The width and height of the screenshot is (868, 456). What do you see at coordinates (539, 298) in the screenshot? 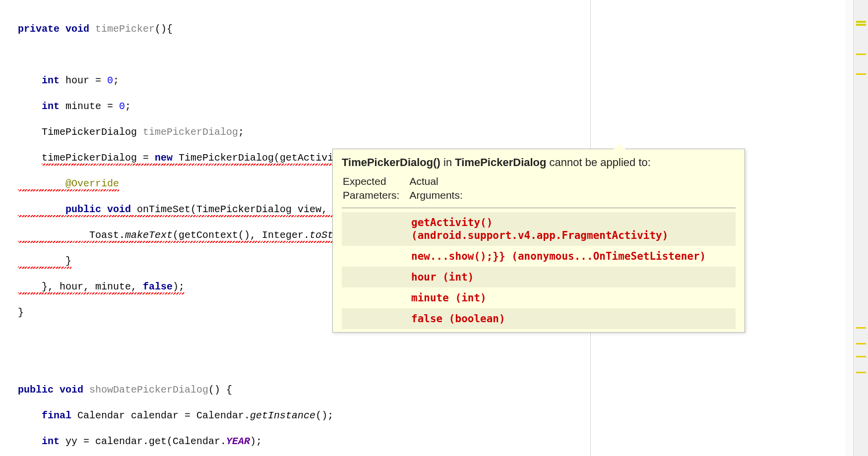
I see `tooltip-row: minute (int)` at bounding box center [539, 298].